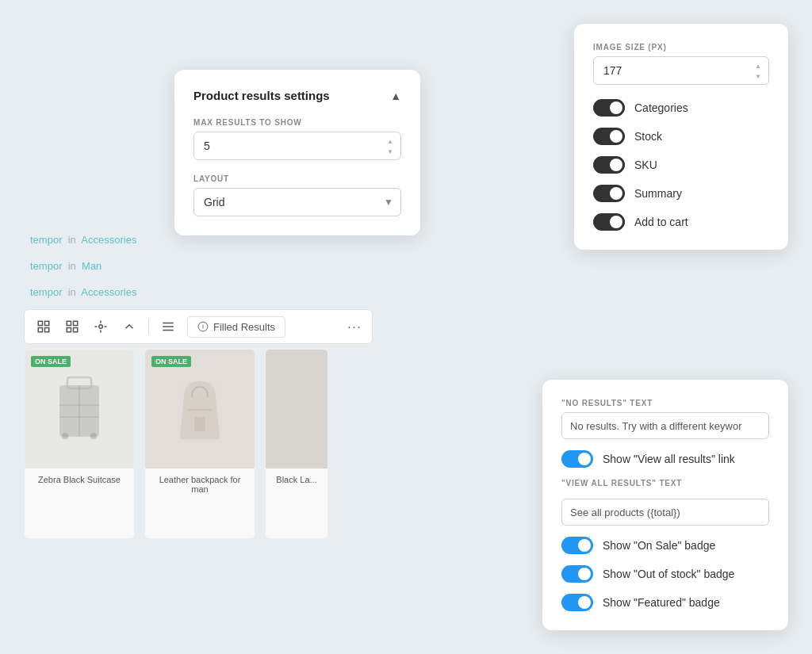 This screenshot has width=812, height=654. What do you see at coordinates (109, 292) in the screenshot?
I see `search-item-3-category: Accessories` at bounding box center [109, 292].